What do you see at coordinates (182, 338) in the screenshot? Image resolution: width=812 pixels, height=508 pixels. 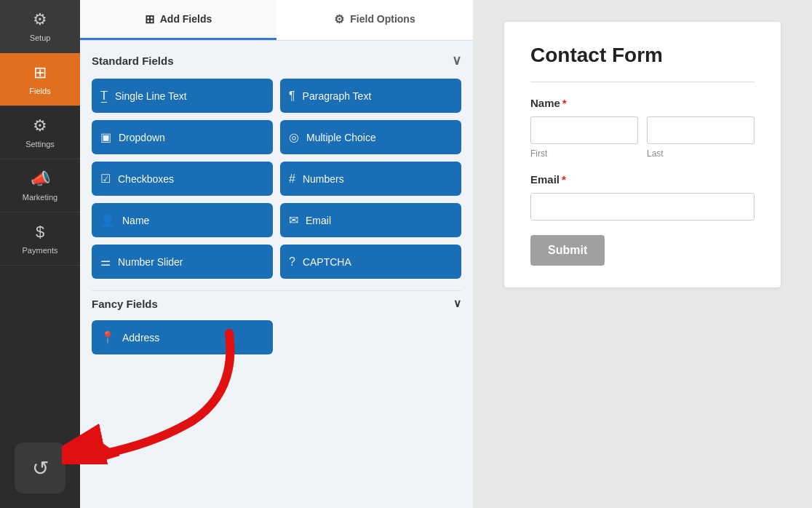 I see `field-btn-address: 📍 Address` at bounding box center [182, 338].